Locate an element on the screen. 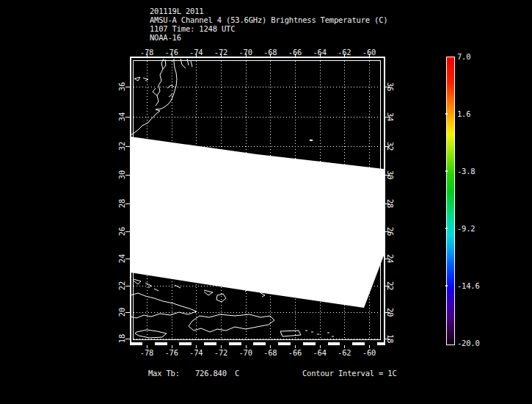 Image resolution: width=532 pixels, height=404 pixels. coastline-bahamas-b is located at coordinates (156, 289).